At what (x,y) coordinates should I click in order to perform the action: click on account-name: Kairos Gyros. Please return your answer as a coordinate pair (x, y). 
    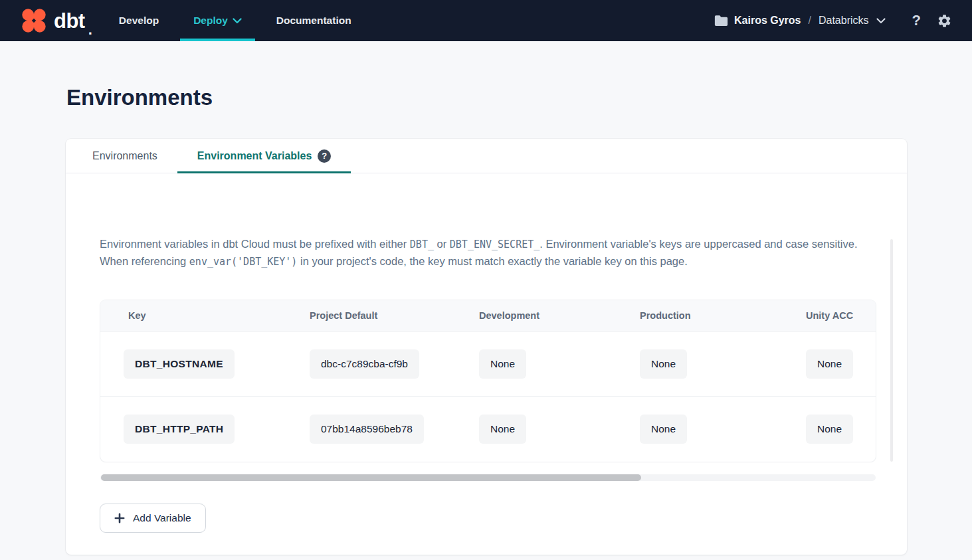
    Looking at the image, I should click on (767, 21).